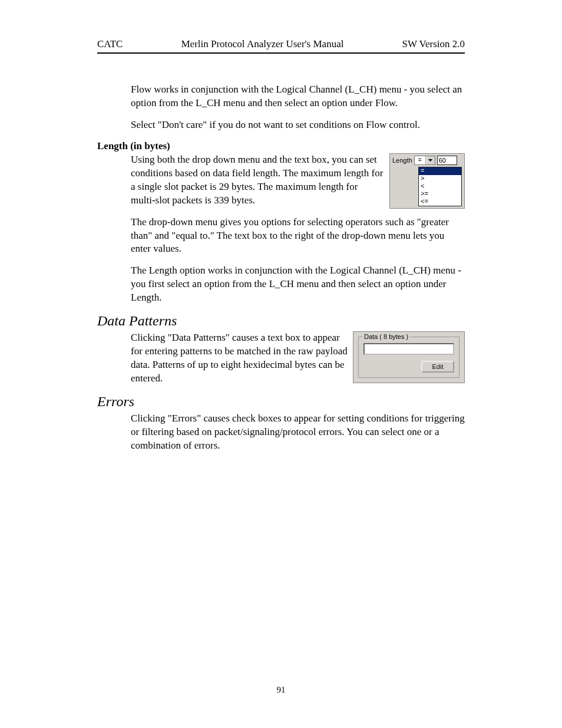 The width and height of the screenshot is (562, 728). Describe the element at coordinates (447, 160) in the screenshot. I see `length-value-input` at that location.